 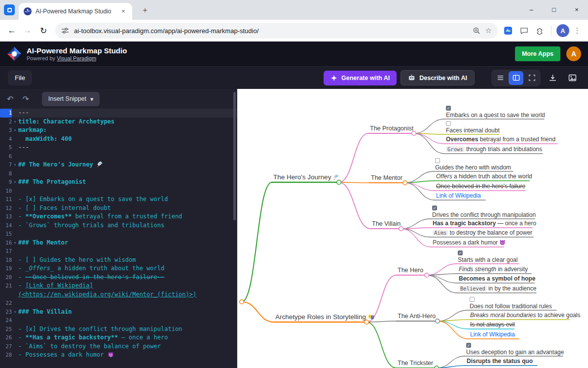 What do you see at coordinates (118, 278) in the screenshot?
I see `editor-line: 20- ~~Once believed in the hero's failur…` at bounding box center [118, 278].